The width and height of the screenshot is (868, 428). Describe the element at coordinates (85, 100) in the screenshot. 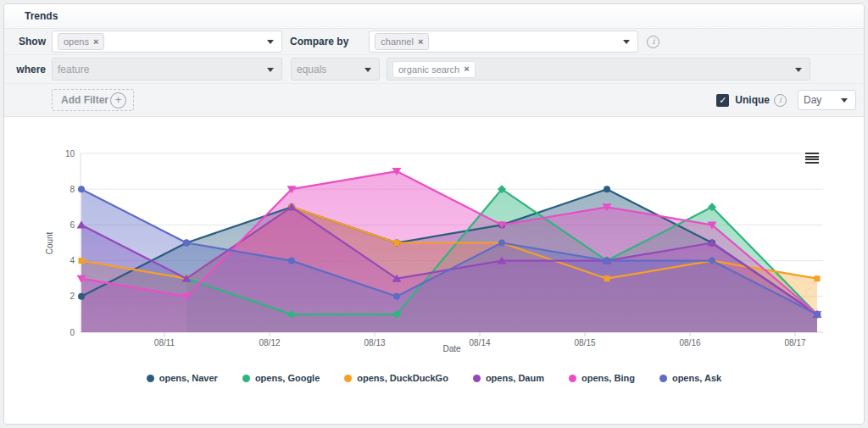

I see `add-filter-label: Add Filter` at that location.